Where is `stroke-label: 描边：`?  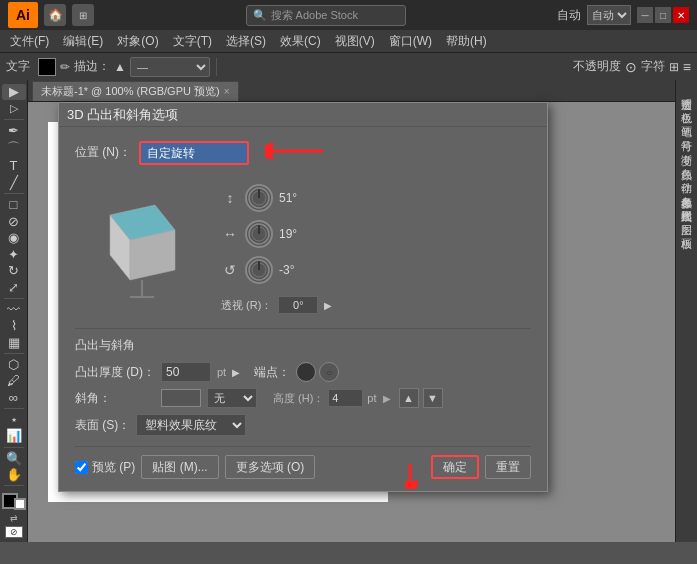
stroke-label: 描边： is located at coordinates (92, 66).